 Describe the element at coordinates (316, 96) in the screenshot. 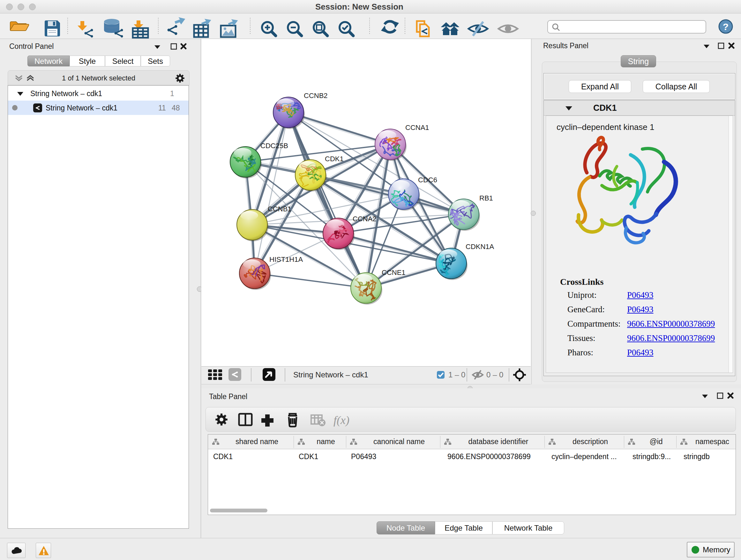

I see `svg-text: CCNB2` at that location.